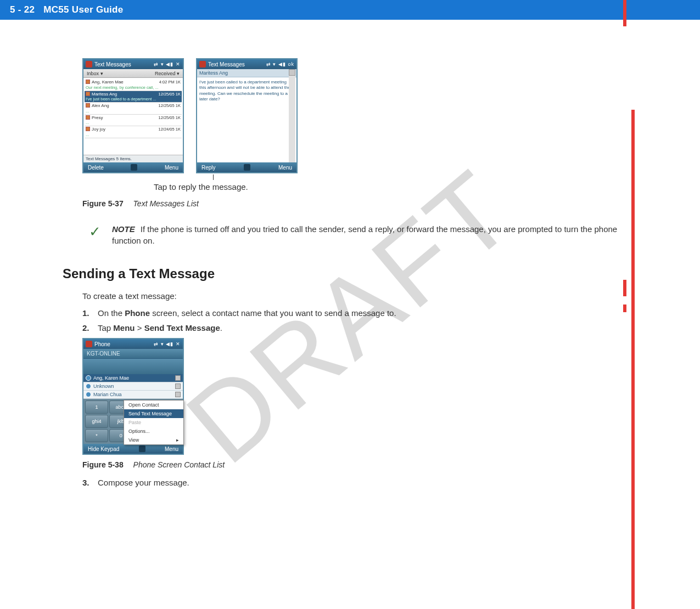  What do you see at coordinates (97, 117) in the screenshot?
I see `sender: Presy` at bounding box center [97, 117].